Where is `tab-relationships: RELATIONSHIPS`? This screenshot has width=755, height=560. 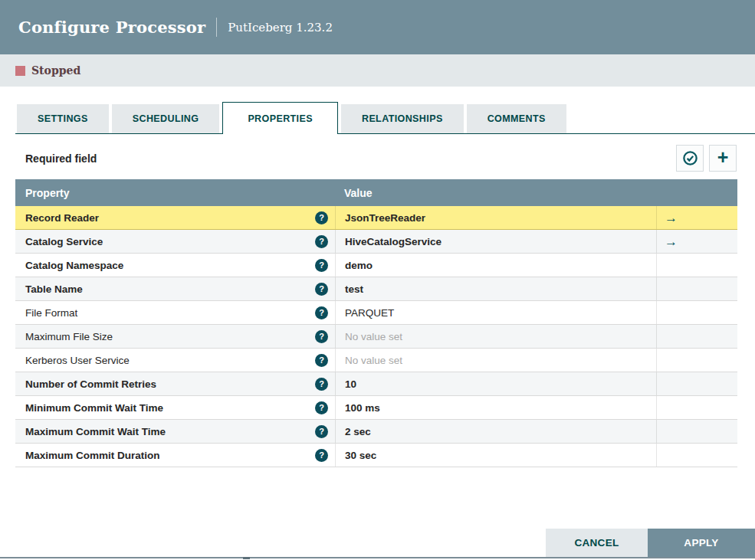
tab-relationships: RELATIONSHIPS is located at coordinates (402, 119).